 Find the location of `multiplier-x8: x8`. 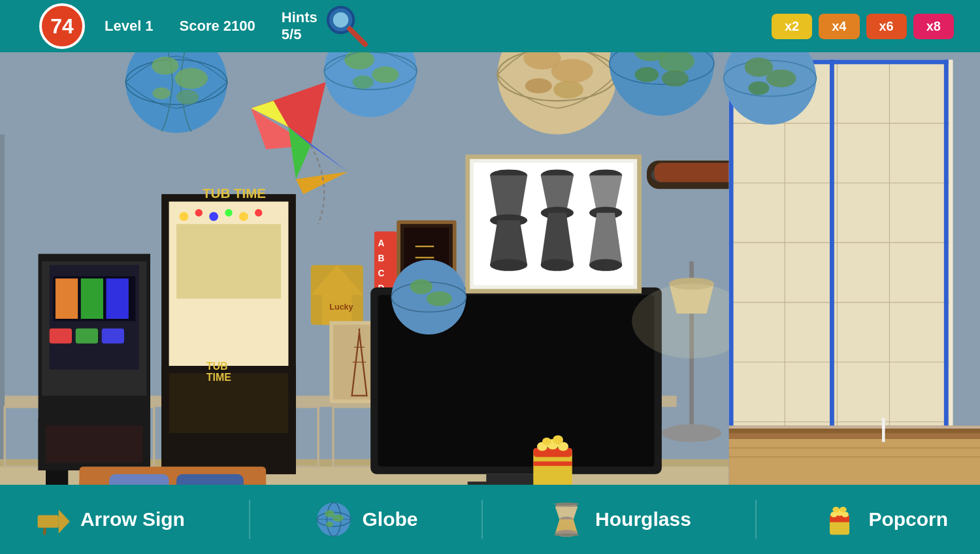

multiplier-x8: x8 is located at coordinates (934, 26).